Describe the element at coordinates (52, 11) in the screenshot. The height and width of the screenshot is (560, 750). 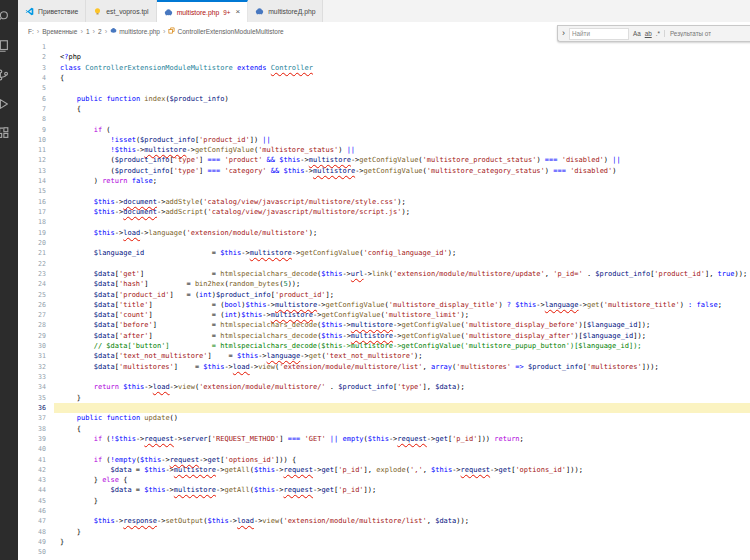
I see `tab-welcome: Приветствие` at that location.